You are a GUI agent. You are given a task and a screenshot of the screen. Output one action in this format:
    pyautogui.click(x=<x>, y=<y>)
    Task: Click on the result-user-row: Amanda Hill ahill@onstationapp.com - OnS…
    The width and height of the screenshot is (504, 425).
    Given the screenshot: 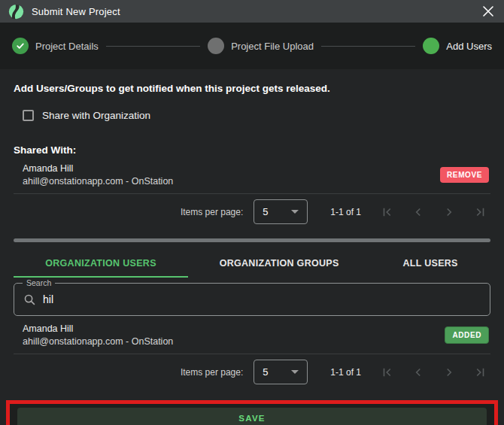 What is the action you would take?
    pyautogui.click(x=252, y=337)
    